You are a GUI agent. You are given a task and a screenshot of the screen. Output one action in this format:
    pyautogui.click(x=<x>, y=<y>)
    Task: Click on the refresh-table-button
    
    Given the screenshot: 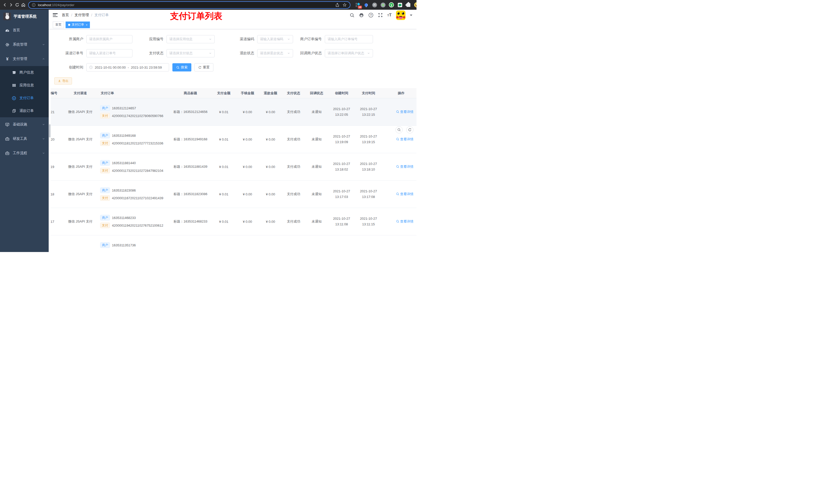 What is the action you would take?
    pyautogui.click(x=410, y=130)
    